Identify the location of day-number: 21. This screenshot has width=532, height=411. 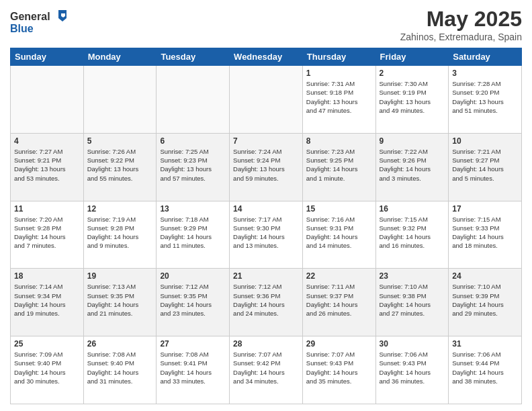
(266, 276).